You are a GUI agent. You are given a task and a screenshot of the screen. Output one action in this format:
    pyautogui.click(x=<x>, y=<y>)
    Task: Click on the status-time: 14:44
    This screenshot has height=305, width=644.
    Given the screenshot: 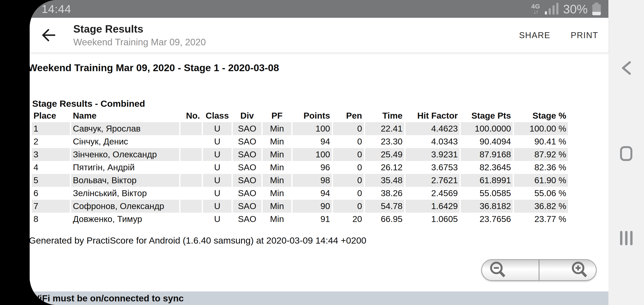 What is the action you would take?
    pyautogui.click(x=56, y=9)
    